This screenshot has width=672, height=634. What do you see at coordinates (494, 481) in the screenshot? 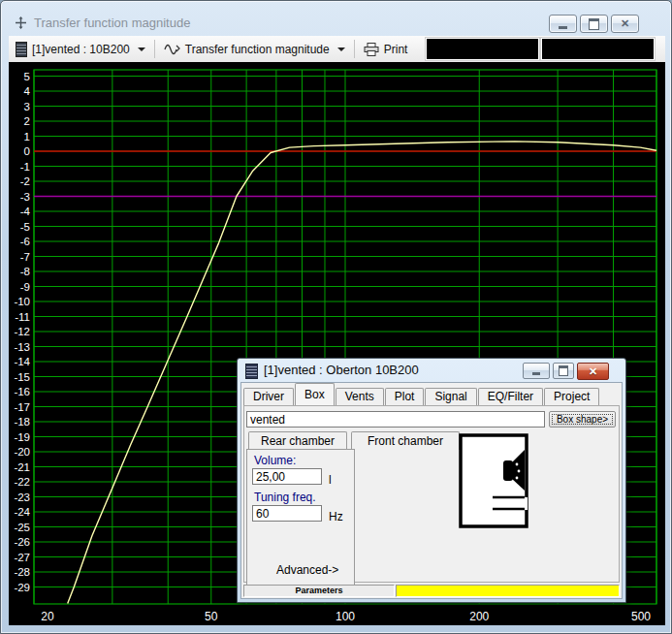
I see `vented-box-diagram` at bounding box center [494, 481].